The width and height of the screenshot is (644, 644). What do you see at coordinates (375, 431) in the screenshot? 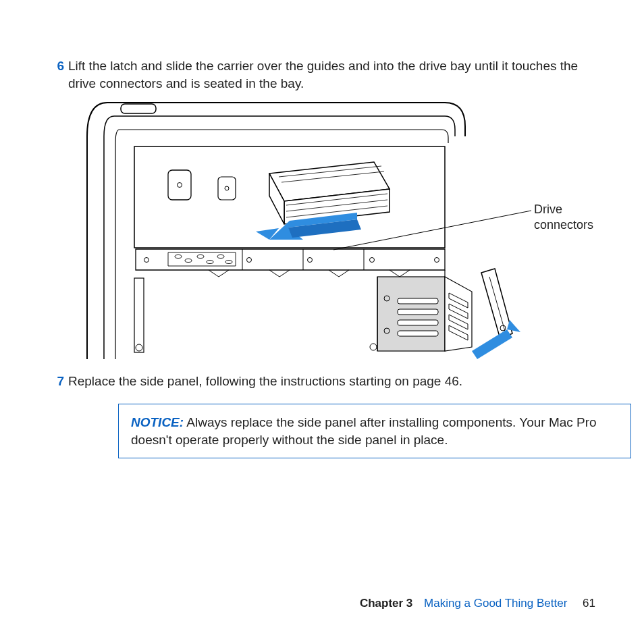
I see `notice-box: NOTICE: Always replace the side panel af…` at bounding box center [375, 431].